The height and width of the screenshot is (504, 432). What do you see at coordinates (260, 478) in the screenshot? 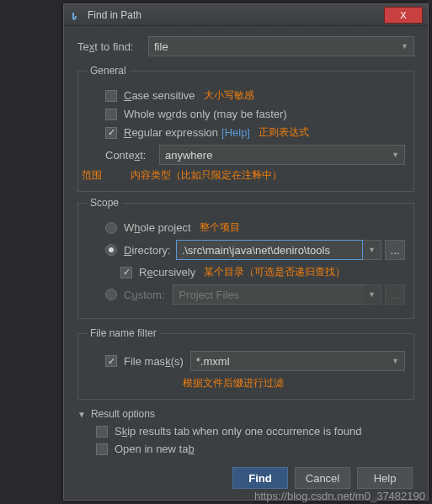
I see `find-button: Find` at bounding box center [260, 478].